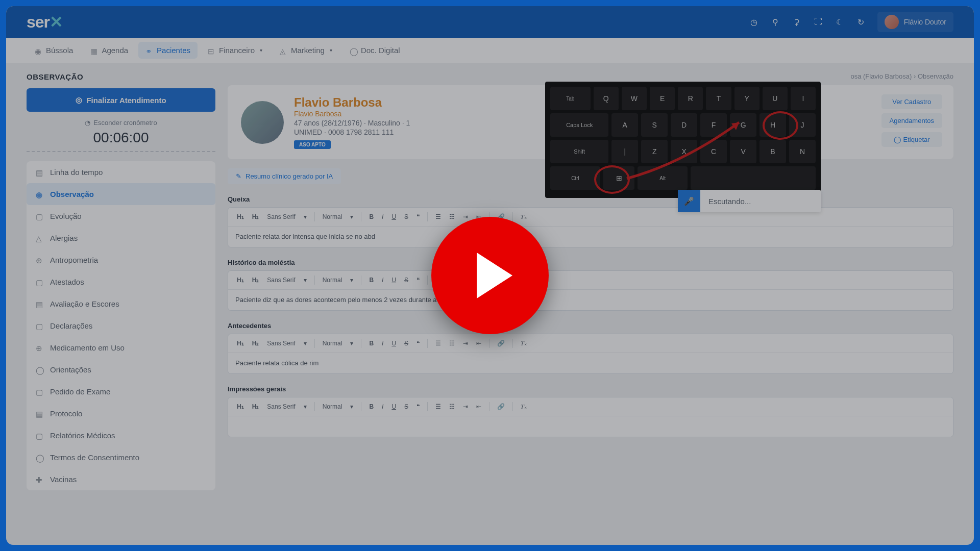 This screenshot has height=551, width=980. Describe the element at coordinates (591, 237) in the screenshot. I see `queixa-text: Paciente relata dor intensa que inicia s…` at that location.